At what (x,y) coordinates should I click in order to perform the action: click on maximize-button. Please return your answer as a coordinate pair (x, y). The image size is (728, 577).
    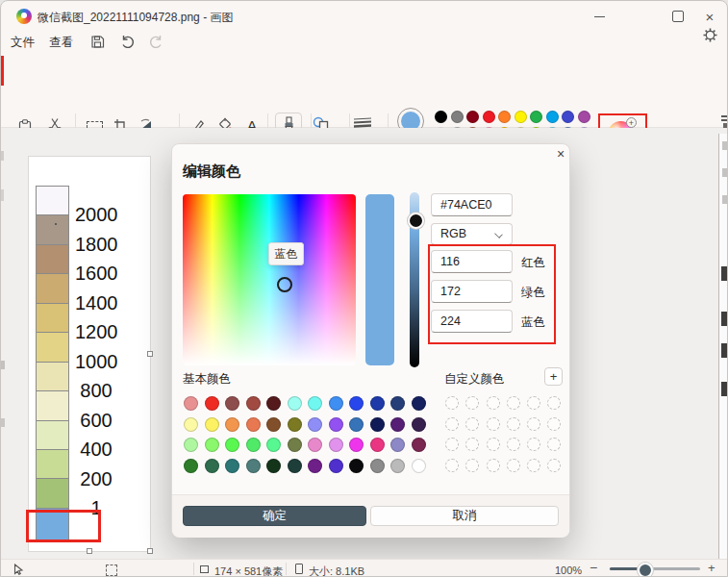
    Looking at the image, I should click on (678, 16).